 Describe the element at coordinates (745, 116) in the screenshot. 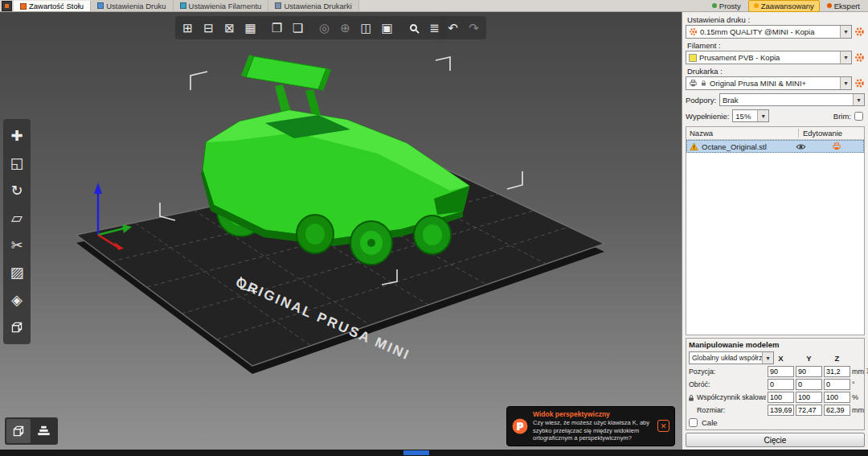

I see `infill-value: 15%` at that location.